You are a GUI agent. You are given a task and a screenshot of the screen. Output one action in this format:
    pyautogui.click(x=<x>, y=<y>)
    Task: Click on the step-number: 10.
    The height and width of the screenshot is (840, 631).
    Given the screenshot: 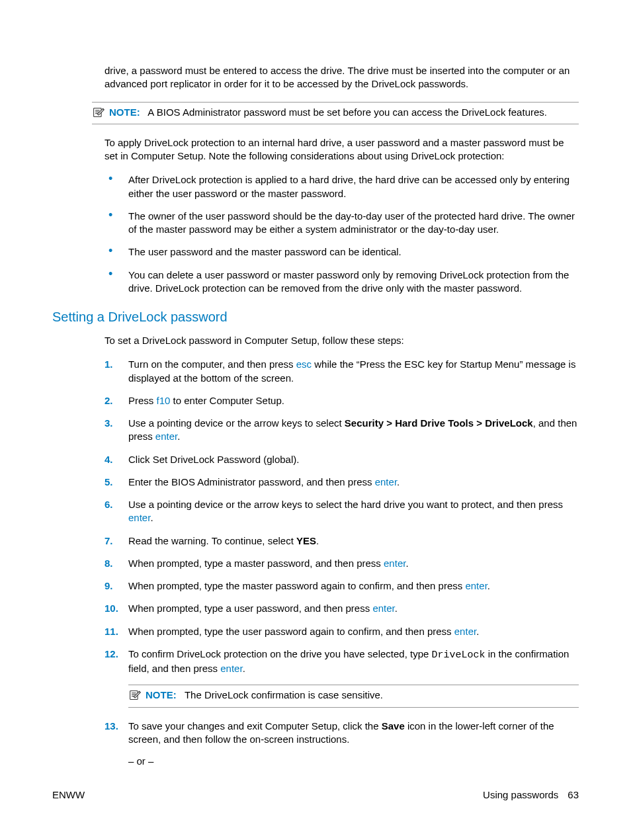 What is the action you would take?
    pyautogui.click(x=116, y=609)
    